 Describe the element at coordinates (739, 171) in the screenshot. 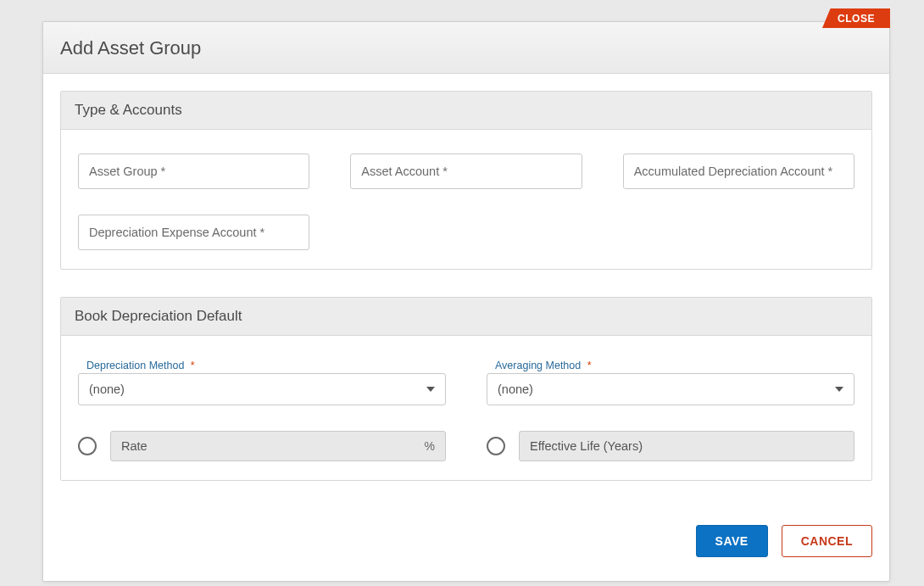

I see `accumulated-depreciation-account-input` at that location.